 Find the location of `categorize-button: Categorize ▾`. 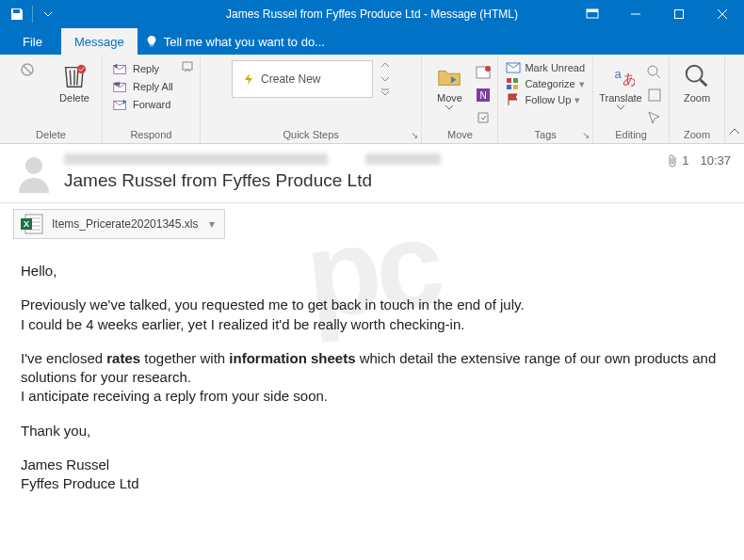

categorize-button: Categorize ▾ is located at coordinates (545, 84).